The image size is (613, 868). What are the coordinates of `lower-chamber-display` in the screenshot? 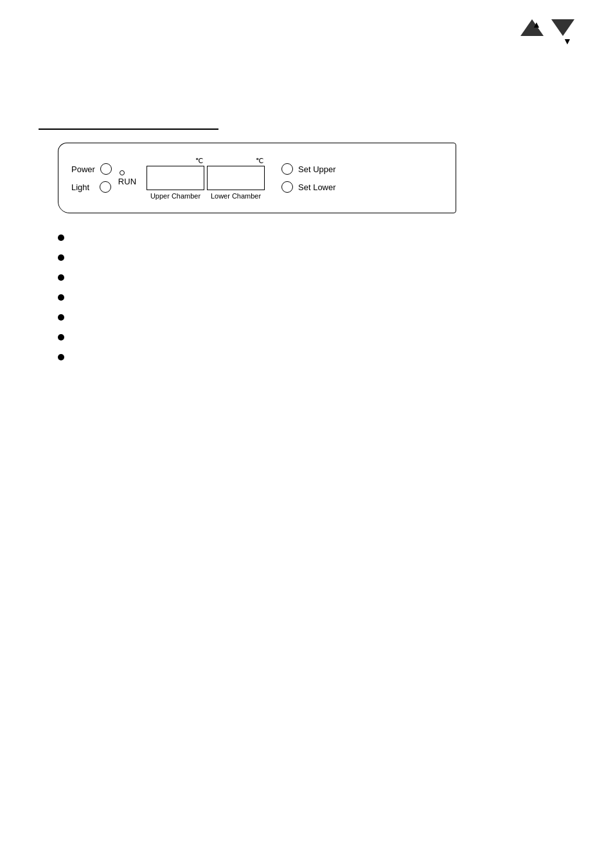 It's located at (236, 178).